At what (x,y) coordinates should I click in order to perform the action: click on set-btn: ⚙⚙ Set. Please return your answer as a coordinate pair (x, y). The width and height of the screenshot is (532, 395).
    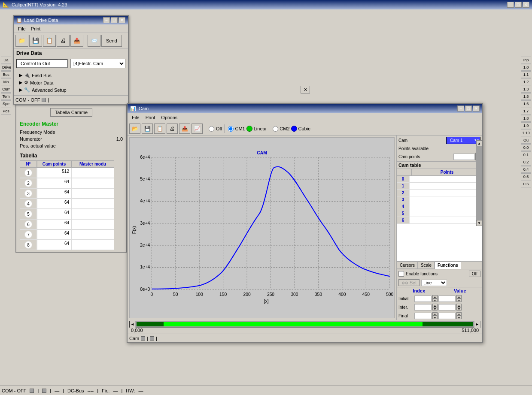
    Looking at the image, I should click on (409, 283).